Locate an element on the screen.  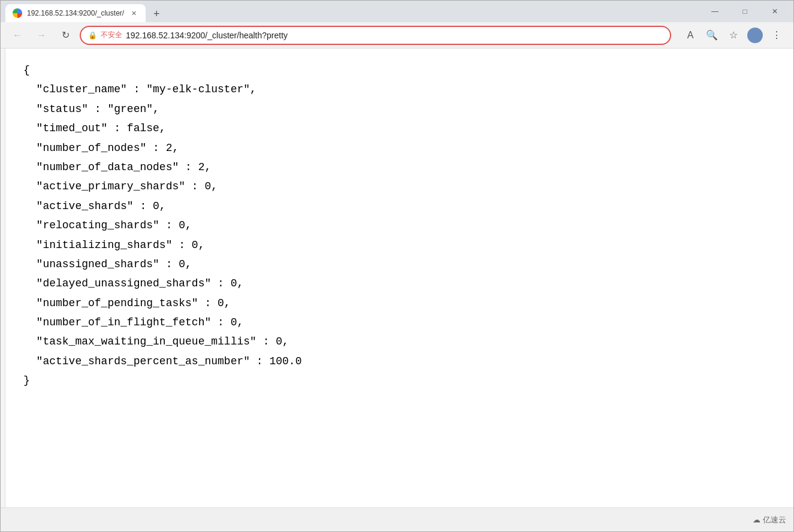
title-bar: 192.168.52.134:9200/_cluster/ ✕ + — □ ✕ is located at coordinates (397, 11).